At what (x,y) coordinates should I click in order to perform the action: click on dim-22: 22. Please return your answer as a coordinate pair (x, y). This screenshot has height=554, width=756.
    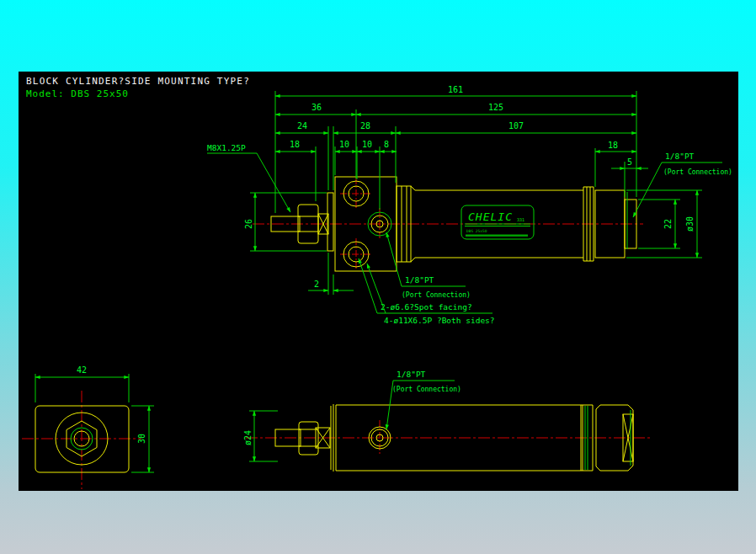
    Looking at the image, I should click on (668, 224).